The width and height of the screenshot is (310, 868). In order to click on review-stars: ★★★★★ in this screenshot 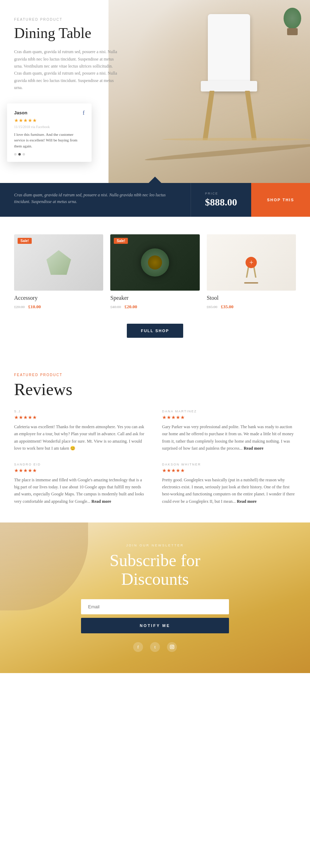, I will do `click(49, 120)`.